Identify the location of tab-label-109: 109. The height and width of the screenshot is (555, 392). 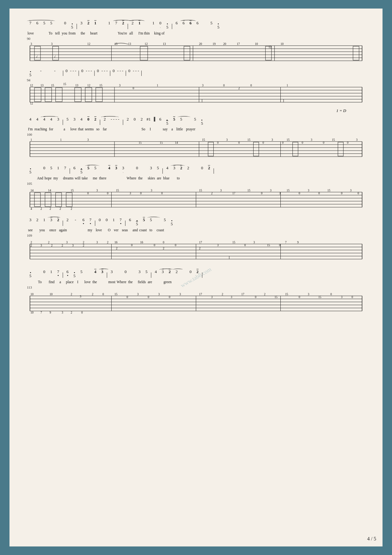
(196, 235).